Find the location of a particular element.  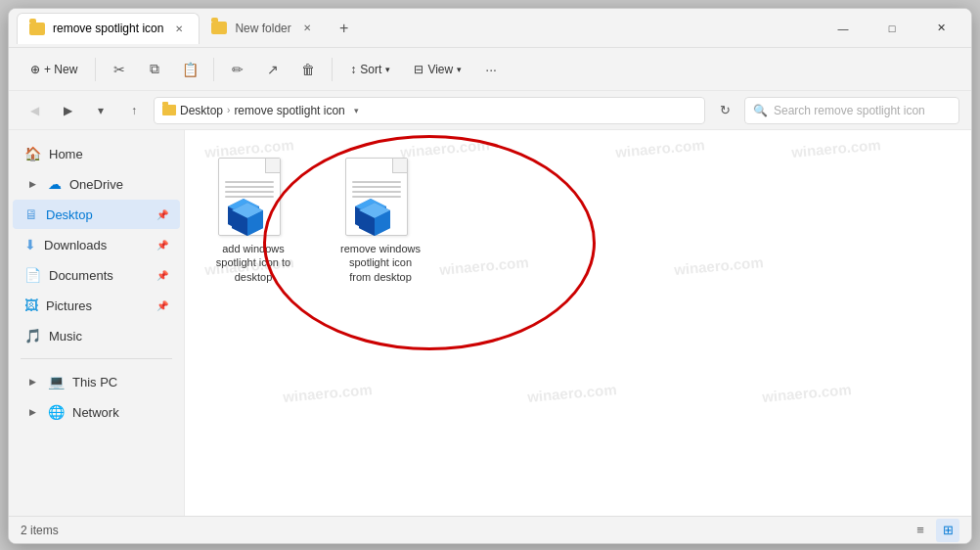

breadcrumb-folder-icon is located at coordinates (169, 110).